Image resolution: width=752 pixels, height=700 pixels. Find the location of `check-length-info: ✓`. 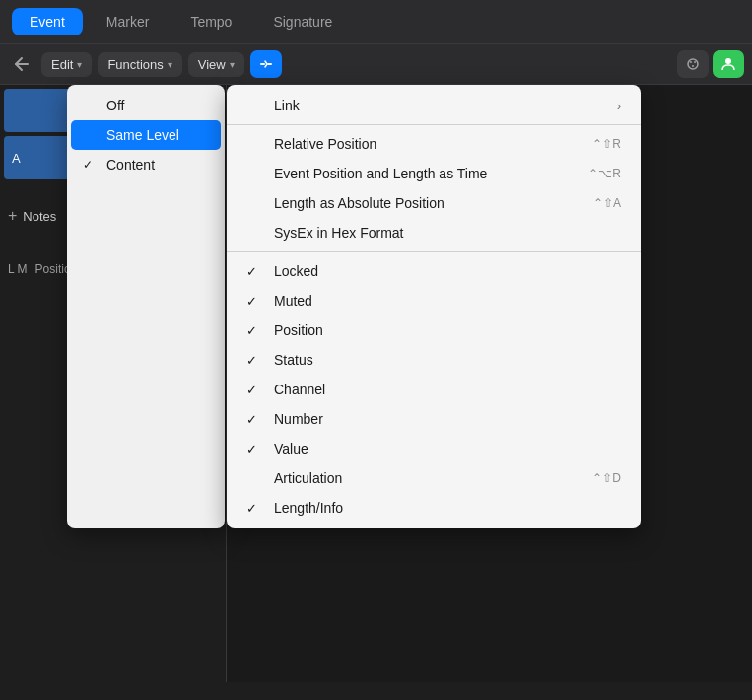

check-length-info: ✓ is located at coordinates (256, 509).